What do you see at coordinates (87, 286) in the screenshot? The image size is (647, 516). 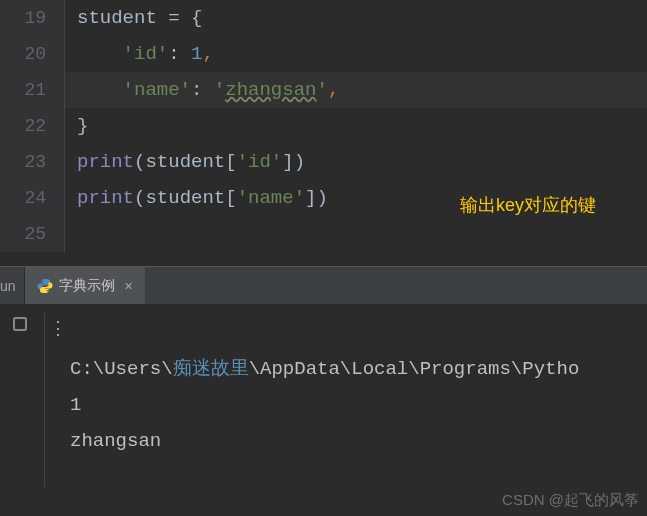 I see `run-tab-label: 字典示例` at bounding box center [87, 286].